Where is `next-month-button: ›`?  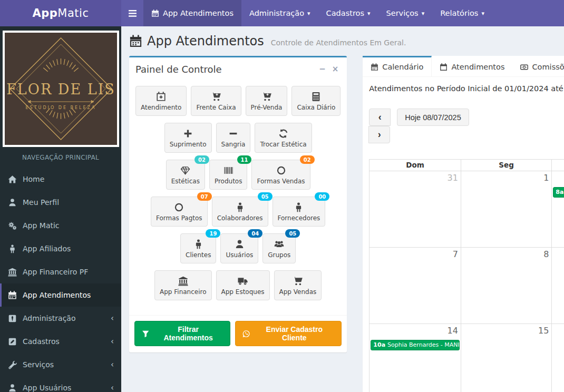
next-month-button: › is located at coordinates (380, 135).